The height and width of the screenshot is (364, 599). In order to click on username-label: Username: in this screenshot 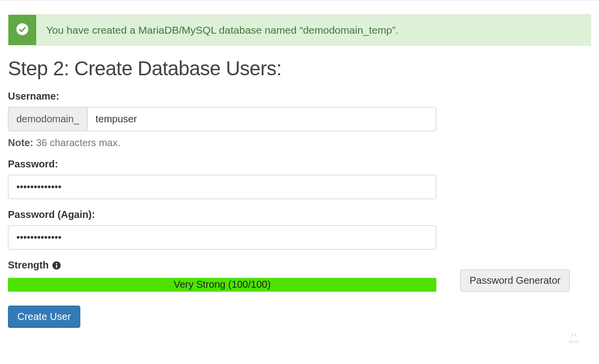, I will do `click(300, 96)`.